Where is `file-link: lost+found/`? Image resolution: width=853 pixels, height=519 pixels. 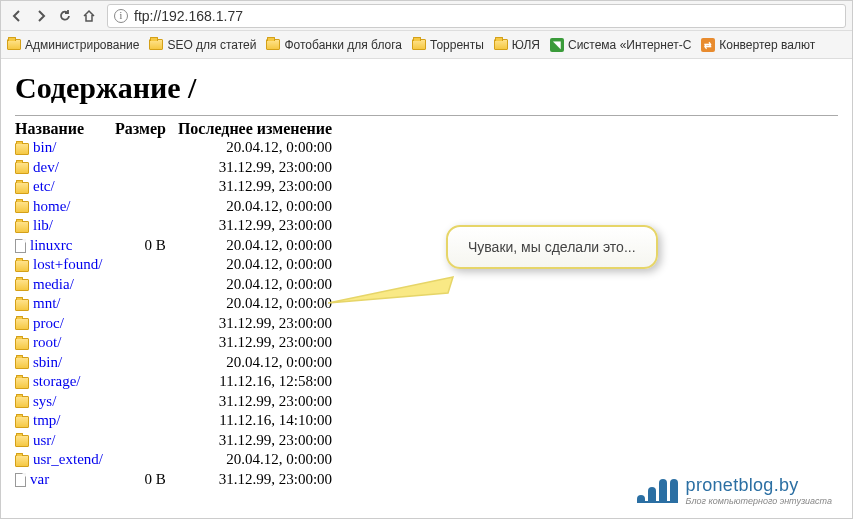
file-link: lost+found/ is located at coordinates (68, 264).